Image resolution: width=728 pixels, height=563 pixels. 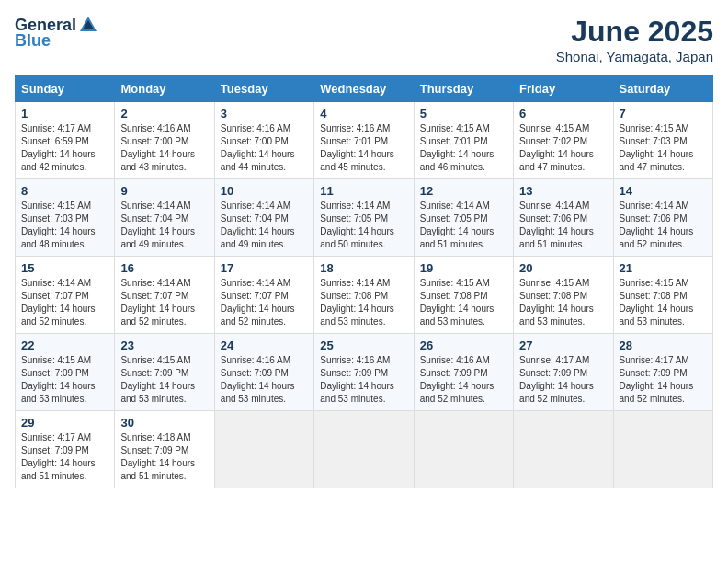 What do you see at coordinates (463, 114) in the screenshot?
I see `day-number: 5` at bounding box center [463, 114].